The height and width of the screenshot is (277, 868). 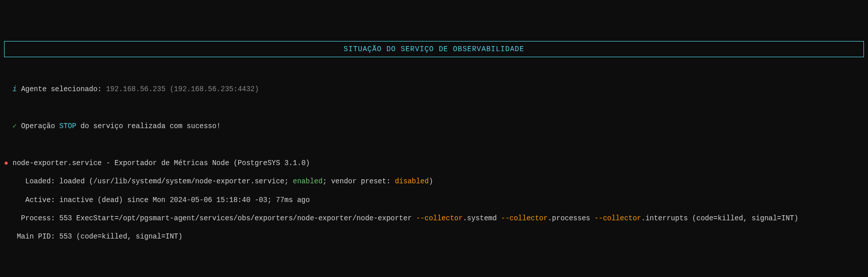 I want to click on process-text1: 553 ExecStart=/opt/pgsmart-agent/service…, so click(x=238, y=218).